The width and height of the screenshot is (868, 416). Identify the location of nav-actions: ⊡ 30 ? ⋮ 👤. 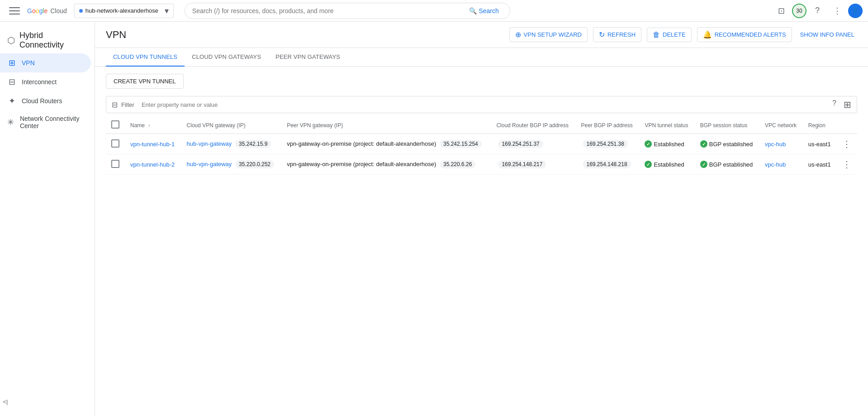
(817, 11).